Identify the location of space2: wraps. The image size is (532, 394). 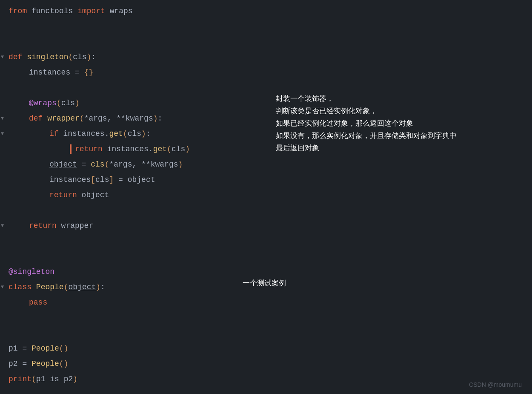
(119, 11).